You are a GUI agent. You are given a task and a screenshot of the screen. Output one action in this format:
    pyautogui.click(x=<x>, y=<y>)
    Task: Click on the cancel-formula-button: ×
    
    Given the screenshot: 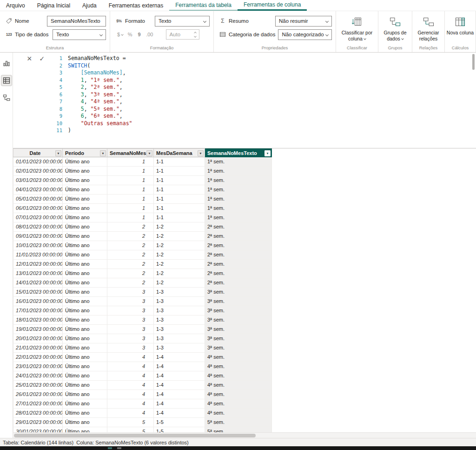 What is the action you would take?
    pyautogui.click(x=30, y=59)
    